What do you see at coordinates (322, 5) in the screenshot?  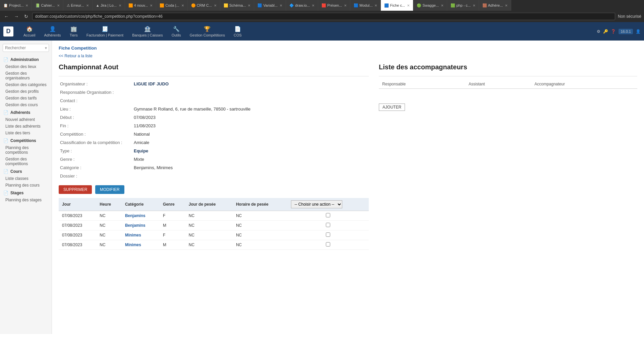 I see `tab-bar: 📋 Project... ✕ 📗 Cahier... ✕ ⚠ Erreur...…` at bounding box center [322, 5].